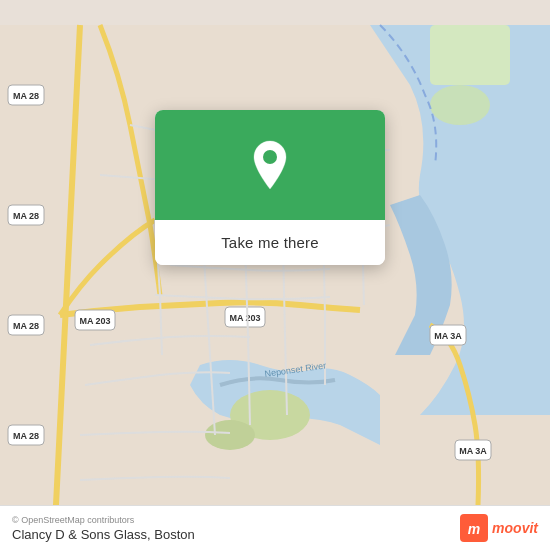 The image size is (550, 550). Describe the element at coordinates (499, 528) in the screenshot. I see `moovit-logo: m moovit` at that location.